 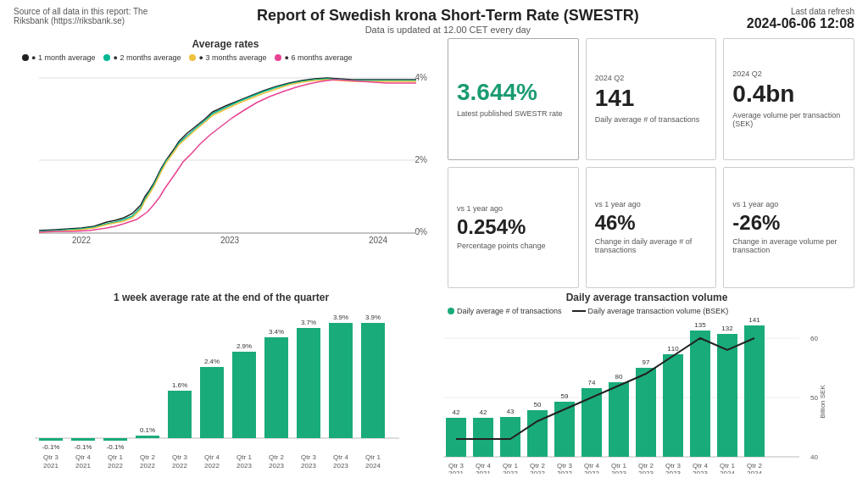 I want to click on bar-qtr1-2024, so click(x=373, y=381).